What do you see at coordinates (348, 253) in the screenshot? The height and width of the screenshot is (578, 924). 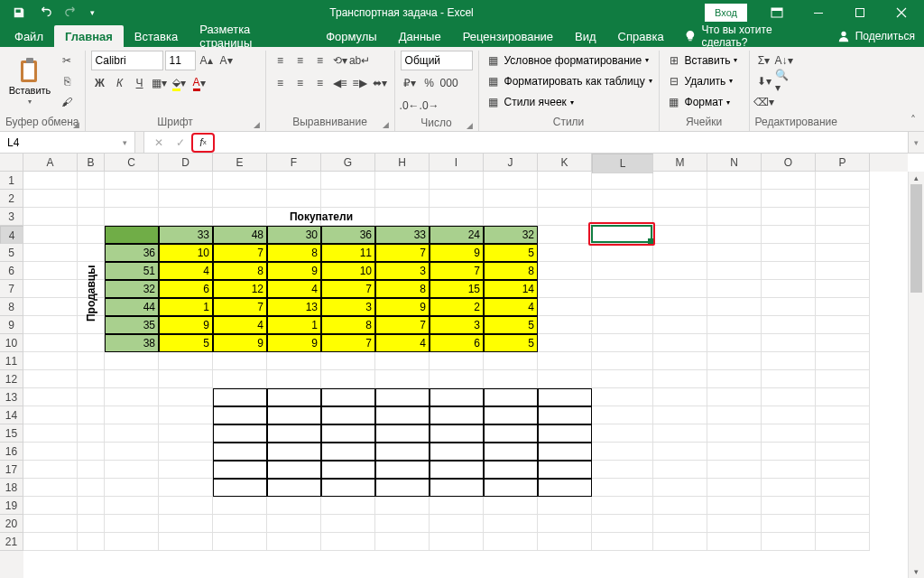 I see `data-cell: 11` at bounding box center [348, 253].